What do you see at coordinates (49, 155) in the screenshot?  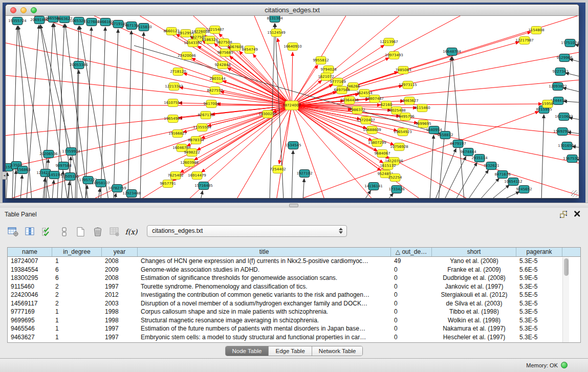 I see `graph-node: 20206536` at bounding box center [49, 155].